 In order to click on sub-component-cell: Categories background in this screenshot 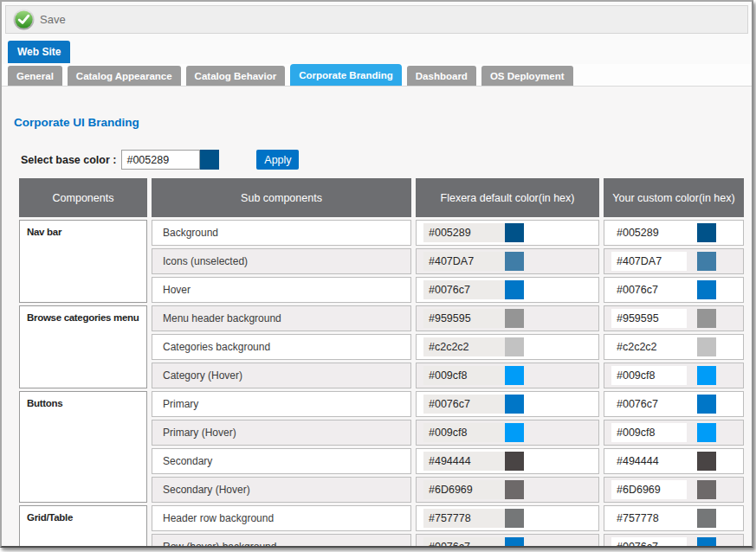, I will do `click(281, 347)`.